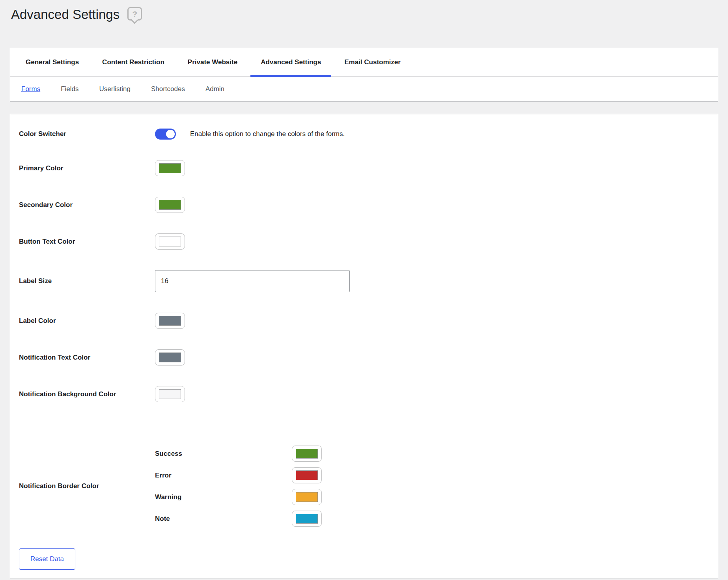  I want to click on primary-color-row: Primary Color, so click(364, 168).